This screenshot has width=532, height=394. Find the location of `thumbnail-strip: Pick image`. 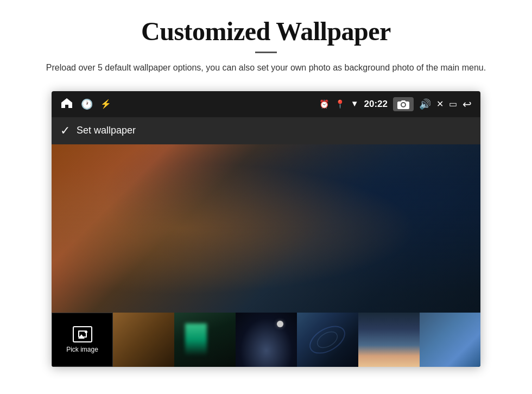

thumbnail-strip: Pick image is located at coordinates (266, 340).